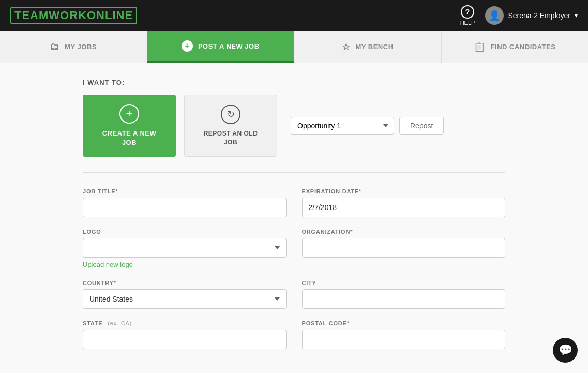  What do you see at coordinates (185, 203) in the screenshot?
I see `job-title-group: JOB TITLE*` at bounding box center [185, 203].